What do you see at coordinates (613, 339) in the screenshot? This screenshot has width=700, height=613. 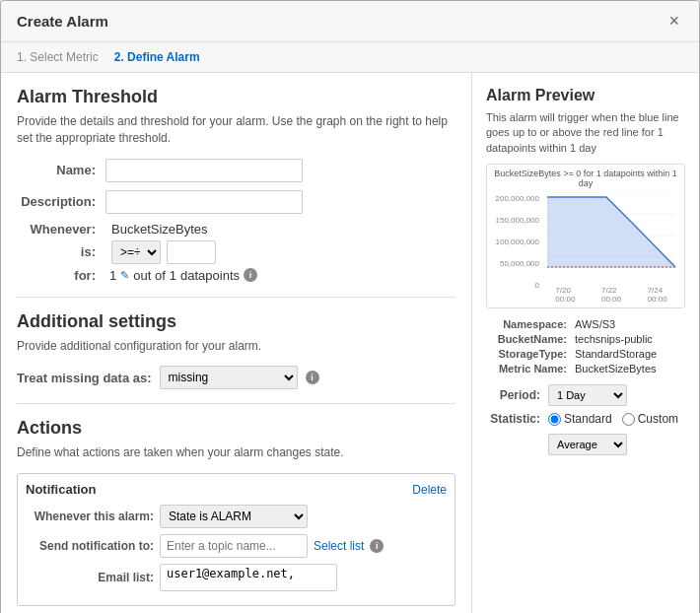 I see `metric-val-bucketname: techsnips-public` at bounding box center [613, 339].